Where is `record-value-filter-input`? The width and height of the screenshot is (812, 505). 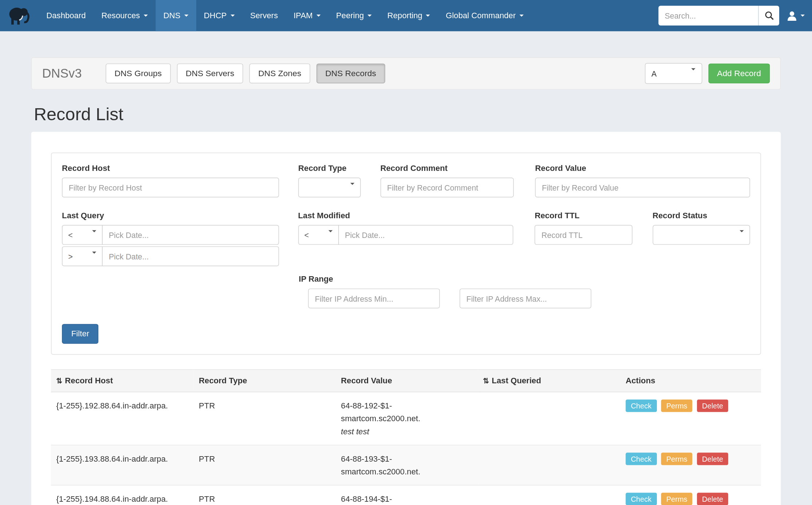
record-value-filter-input is located at coordinates (643, 187).